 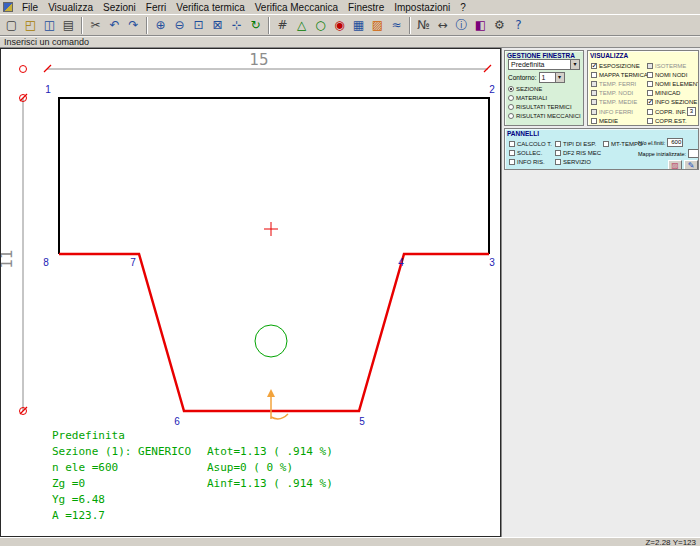 I want to click on menu-finestre: Finestre, so click(x=366, y=8).